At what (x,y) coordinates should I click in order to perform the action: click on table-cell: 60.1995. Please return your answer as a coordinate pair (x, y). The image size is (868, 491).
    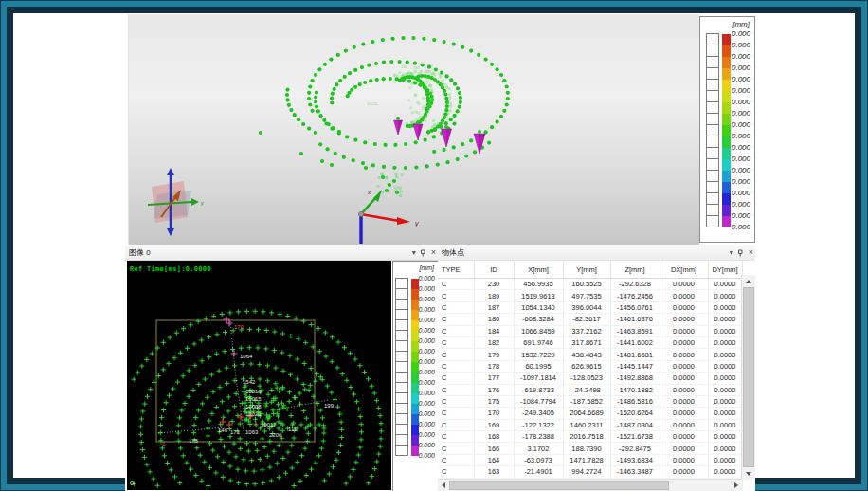
    Looking at the image, I should click on (538, 366).